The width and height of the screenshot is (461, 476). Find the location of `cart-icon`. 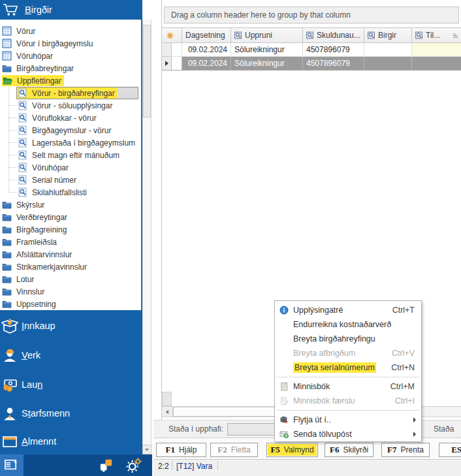

cart-icon is located at coordinates (10, 10).